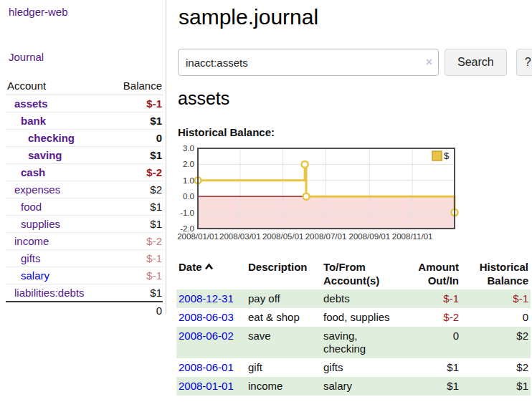 The height and width of the screenshot is (417, 532). What do you see at coordinates (353, 368) in the screenshot?
I see `transaction-row: 2008-06-01giftgifts$1$2` at bounding box center [353, 368].